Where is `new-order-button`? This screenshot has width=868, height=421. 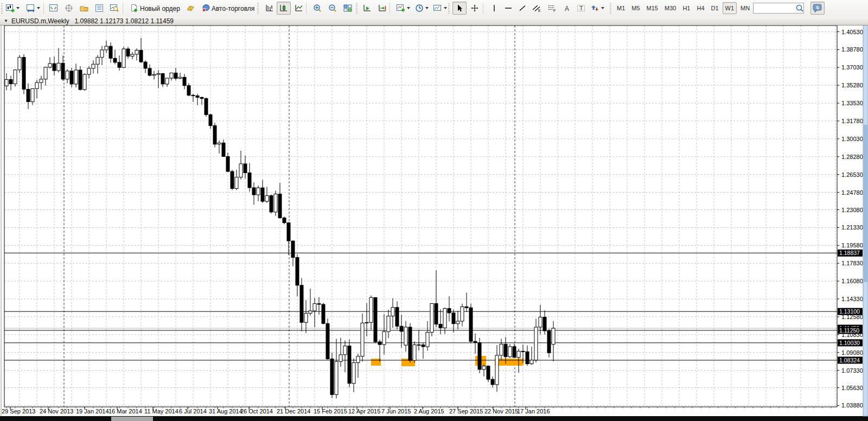
new-order-button is located at coordinates (134, 8).